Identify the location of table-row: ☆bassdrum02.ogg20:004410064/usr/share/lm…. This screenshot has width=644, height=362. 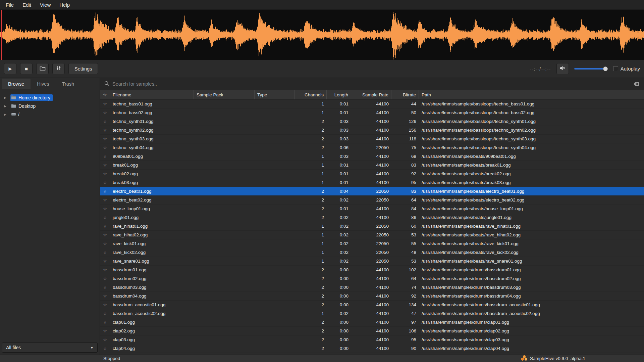
(372, 279).